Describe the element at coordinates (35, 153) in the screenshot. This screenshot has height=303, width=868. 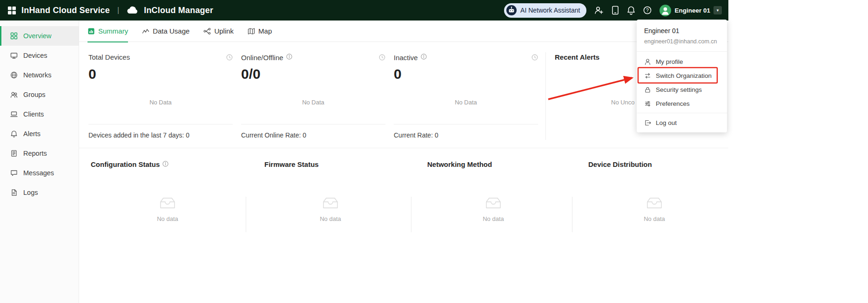
I see `sidebar-item-label: Reports` at that location.